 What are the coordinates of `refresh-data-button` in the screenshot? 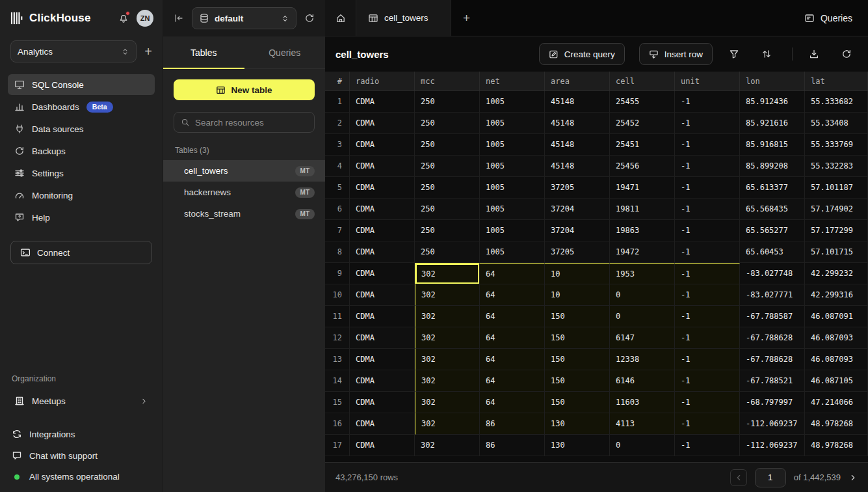 It's located at (847, 54).